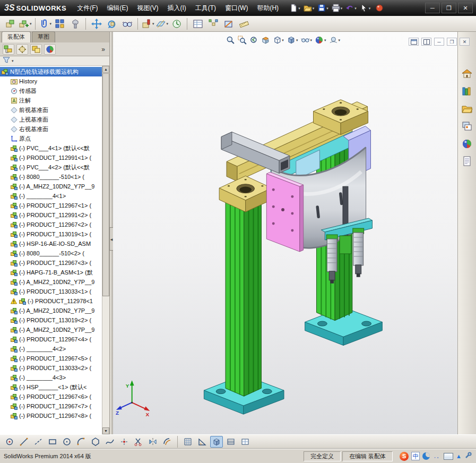 The height and width of the screenshot is (463, 476). What do you see at coordinates (230, 40) in the screenshot?
I see `zoom-to-fit-button` at bounding box center [230, 40].